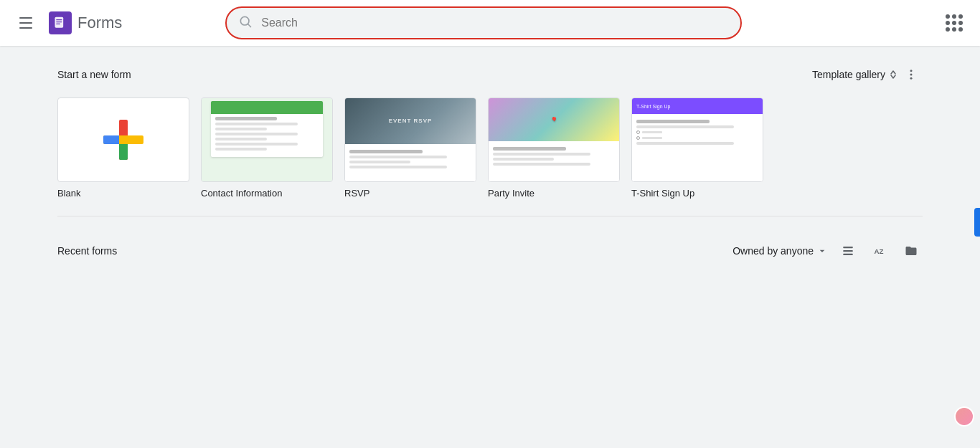 This screenshot has width=980, height=448. I want to click on owned-by-filter: Owned by anyone, so click(781, 251).